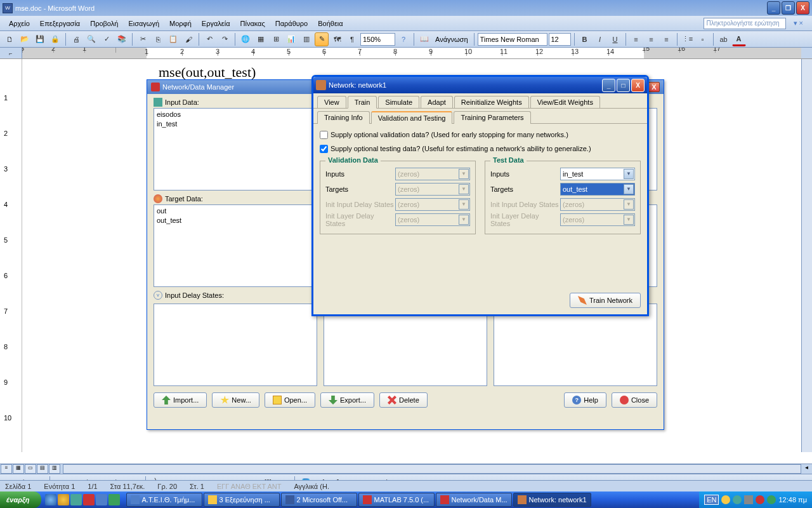 Image resolution: width=812 pixels, height=508 pixels. Describe the element at coordinates (330, 23) in the screenshot. I see `menu-help: Βοήθεια` at that location.